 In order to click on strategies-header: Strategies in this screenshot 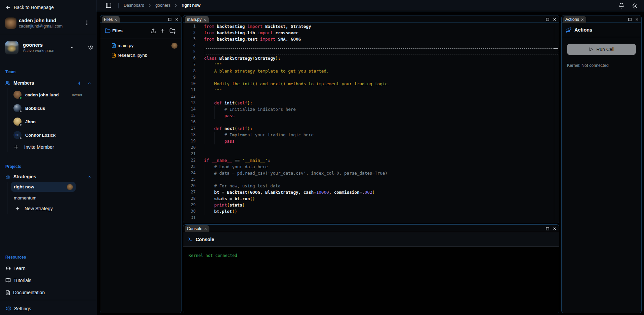, I will do `click(48, 177)`.